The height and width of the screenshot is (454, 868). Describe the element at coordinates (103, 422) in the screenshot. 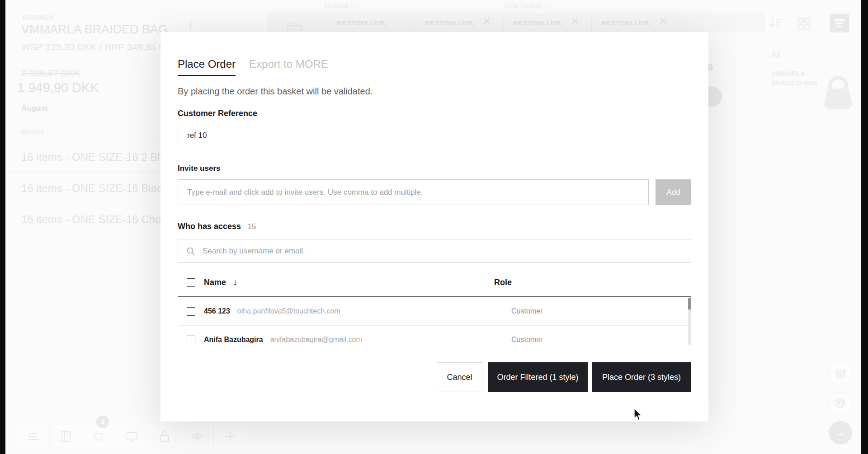

I see `favorites-count-badge: 3` at that location.